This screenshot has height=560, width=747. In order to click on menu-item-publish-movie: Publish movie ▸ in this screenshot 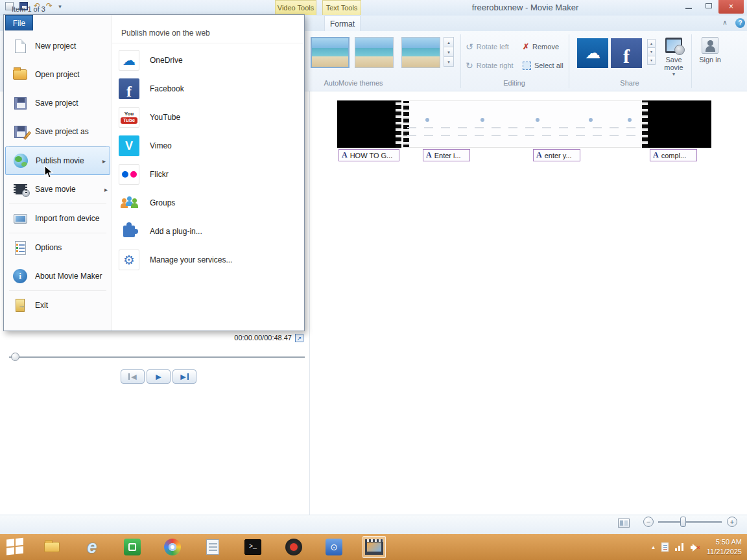, I will do `click(58, 161)`.